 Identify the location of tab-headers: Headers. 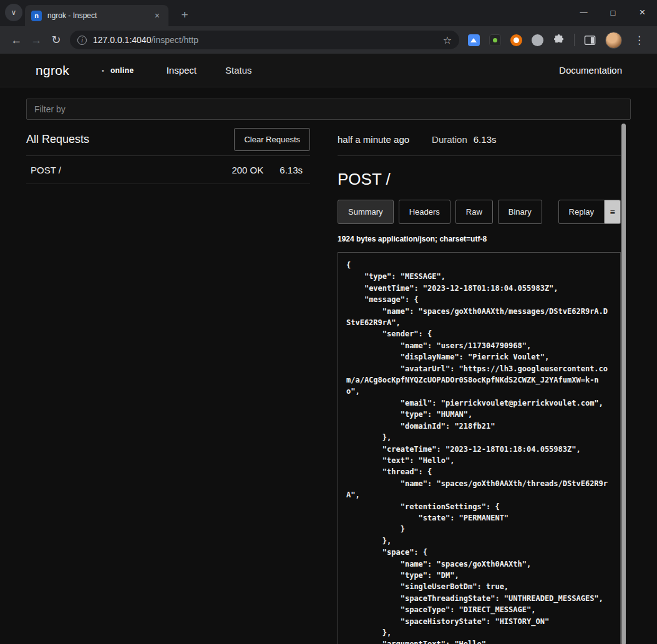
(424, 212).